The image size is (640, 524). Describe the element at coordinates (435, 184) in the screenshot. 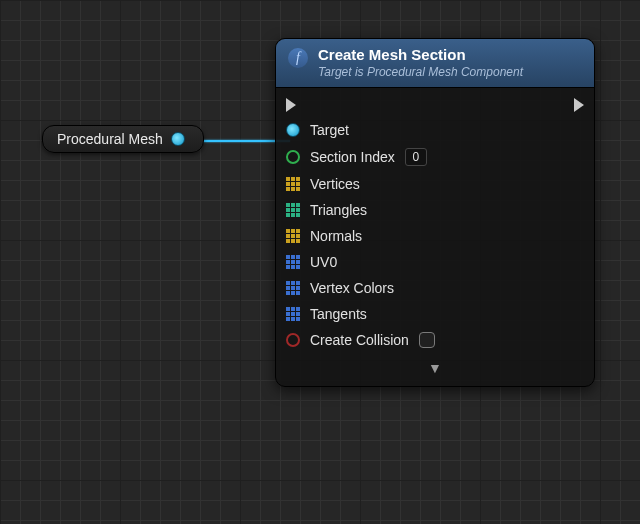

I see `pin-vertices: Vertices` at that location.